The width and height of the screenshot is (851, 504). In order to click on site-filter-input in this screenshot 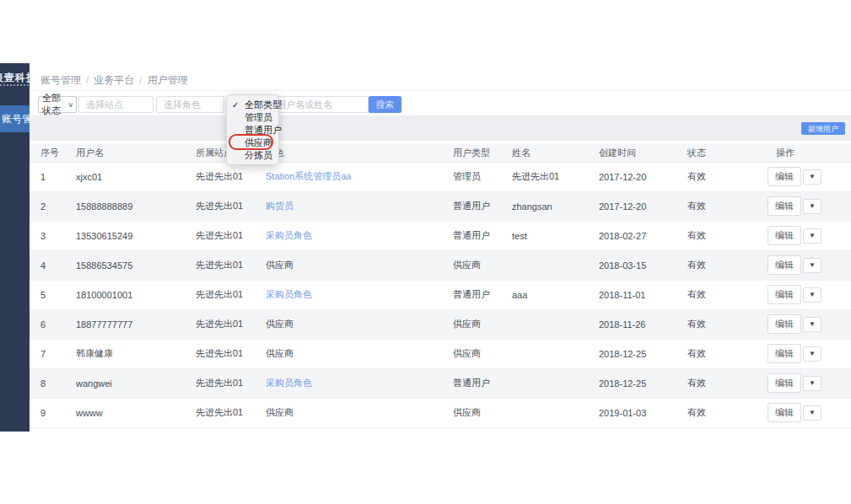, I will do `click(116, 105)`.